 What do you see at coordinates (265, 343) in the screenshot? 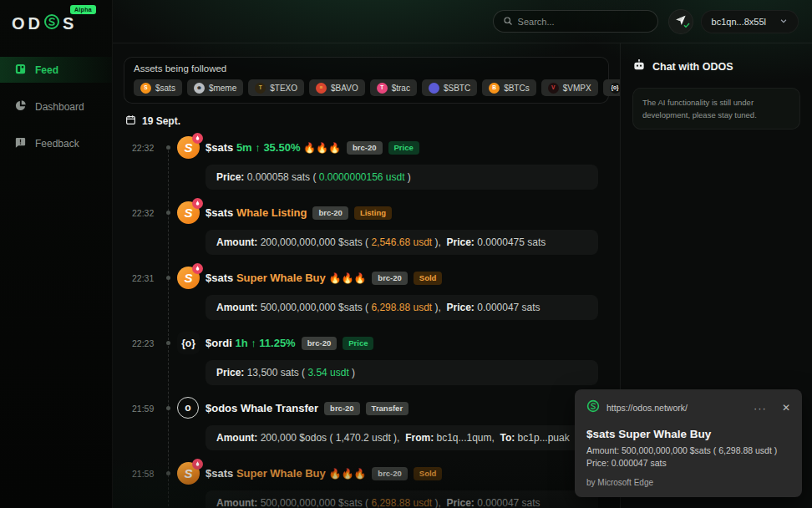
I see `title-segment: 1h ↑ 11.25%` at bounding box center [265, 343].